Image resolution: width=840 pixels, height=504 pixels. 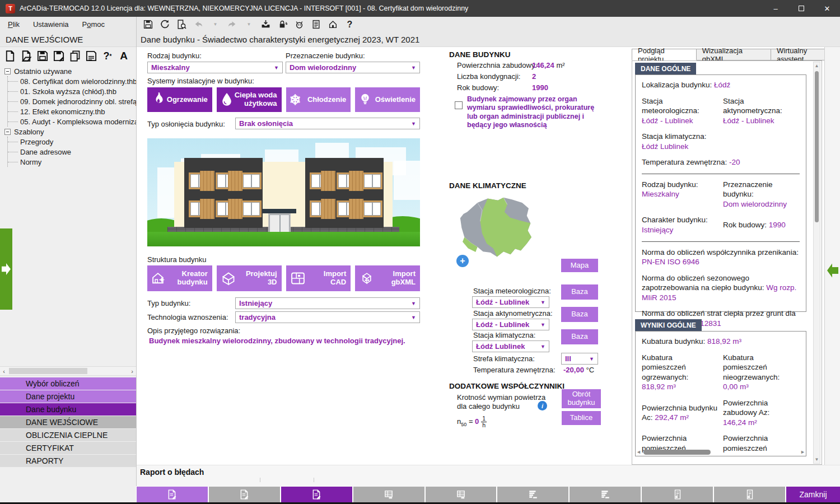 What do you see at coordinates (580, 358) in the screenshot?
I see `strefa-select: III▼` at bounding box center [580, 358].